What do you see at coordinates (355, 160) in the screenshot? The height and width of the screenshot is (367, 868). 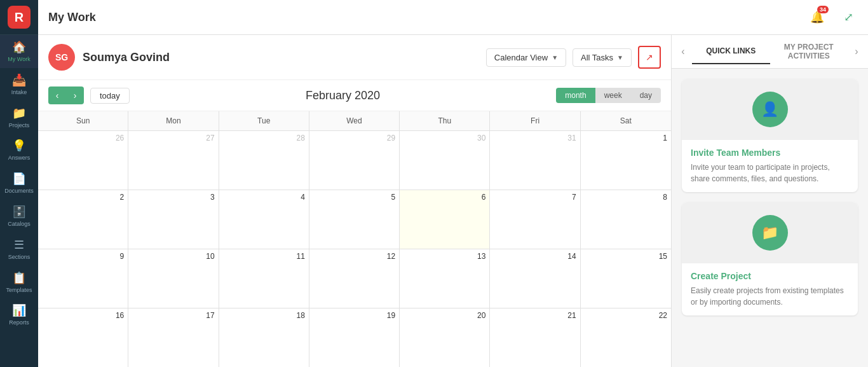 I see `calendar-week-row: 2627282930311` at bounding box center [355, 160].